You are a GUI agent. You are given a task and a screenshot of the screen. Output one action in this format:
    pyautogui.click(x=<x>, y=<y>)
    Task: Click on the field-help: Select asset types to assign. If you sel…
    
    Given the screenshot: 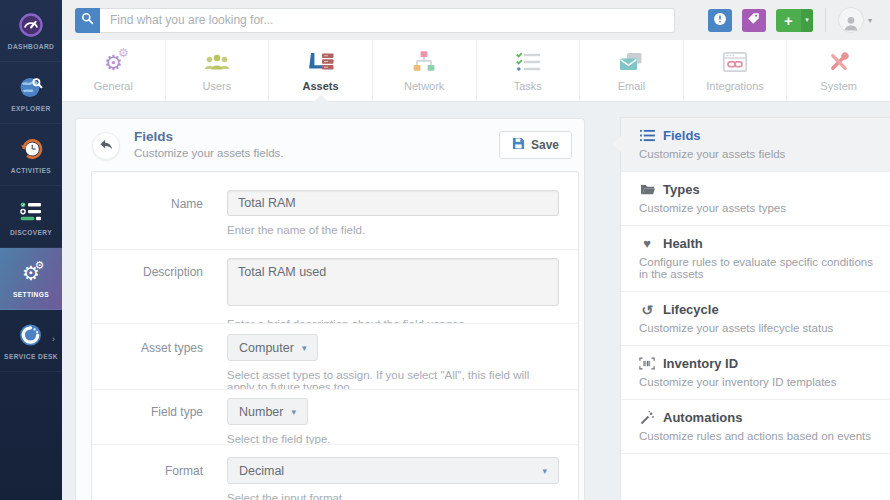 What is the action you would take?
    pyautogui.click(x=390, y=380)
    